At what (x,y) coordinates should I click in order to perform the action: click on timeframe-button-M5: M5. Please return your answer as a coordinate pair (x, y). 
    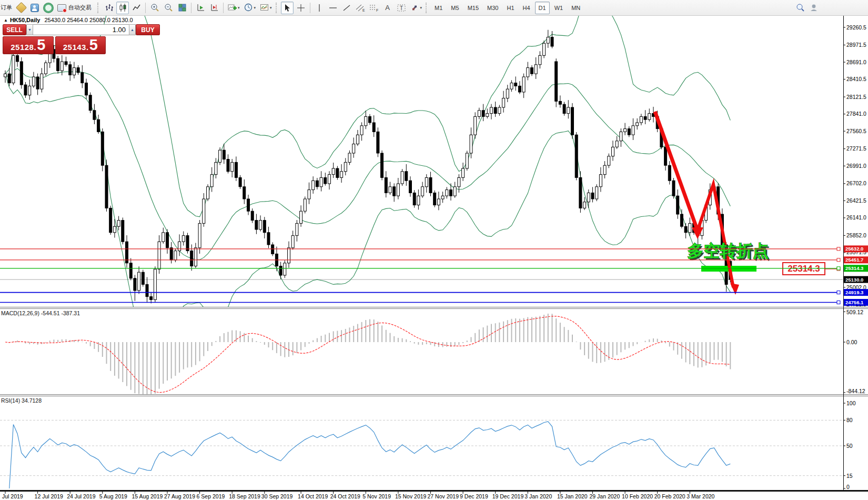
    Looking at the image, I should click on (455, 8).